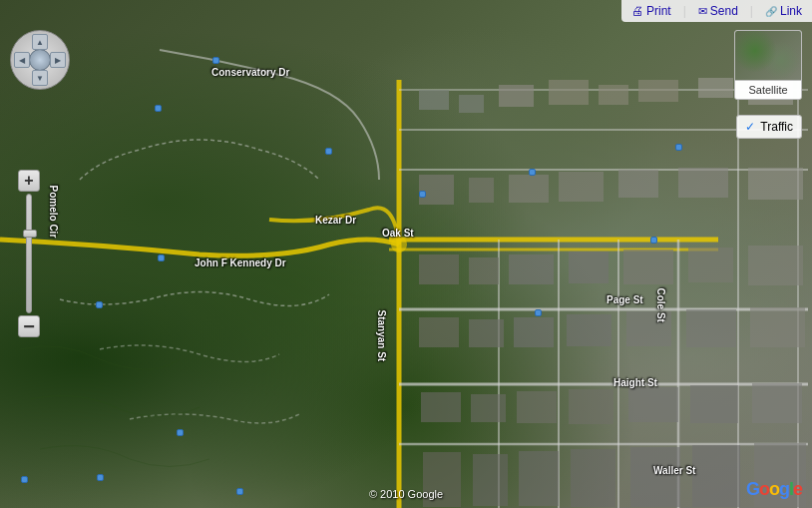  What do you see at coordinates (716, 11) in the screenshot?
I see `top-bar: 🖨 Print | ✉ Send | 🔗 Link` at bounding box center [716, 11].